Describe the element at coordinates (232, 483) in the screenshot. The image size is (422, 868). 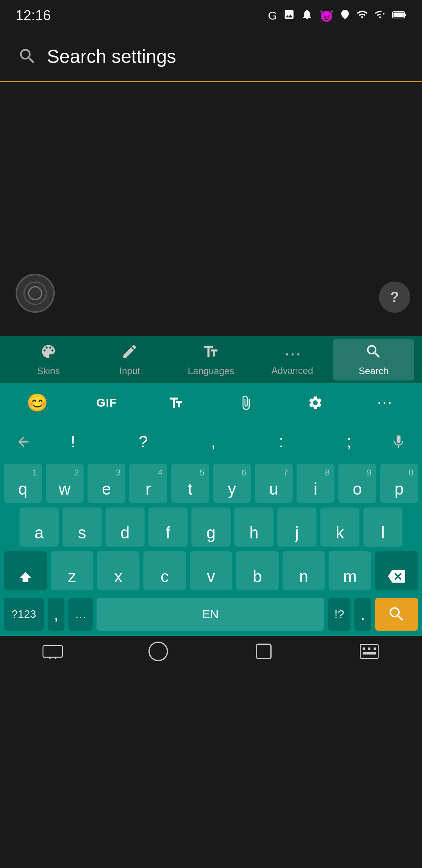
I see `key-y: 6y` at that location.